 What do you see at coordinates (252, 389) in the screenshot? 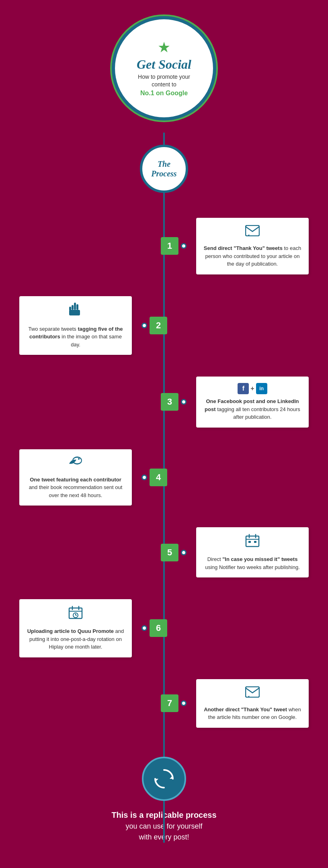
I see `plus-icon: +` at bounding box center [252, 389].